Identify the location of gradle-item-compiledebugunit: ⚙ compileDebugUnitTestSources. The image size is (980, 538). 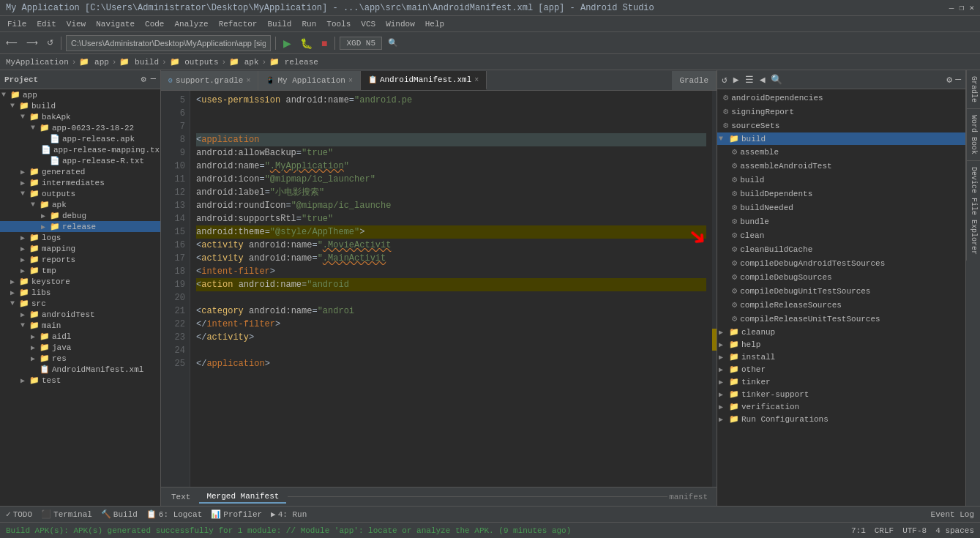
(842, 291).